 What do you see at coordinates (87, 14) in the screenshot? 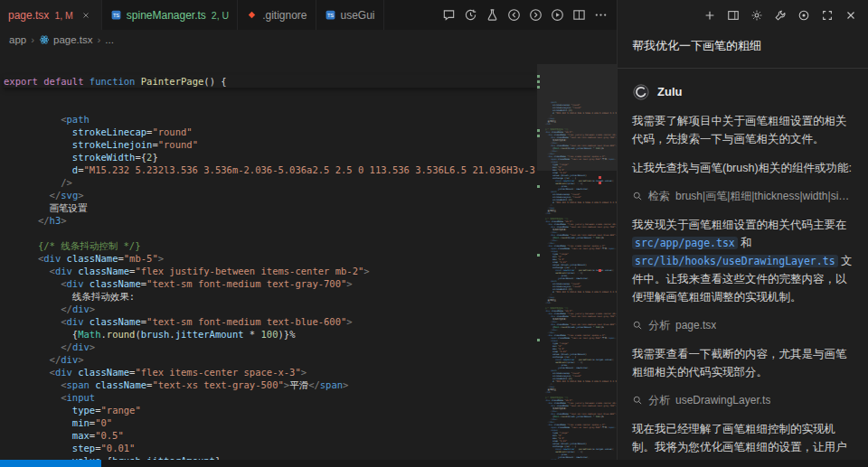
I see `tab-close-icon` at bounding box center [87, 14].